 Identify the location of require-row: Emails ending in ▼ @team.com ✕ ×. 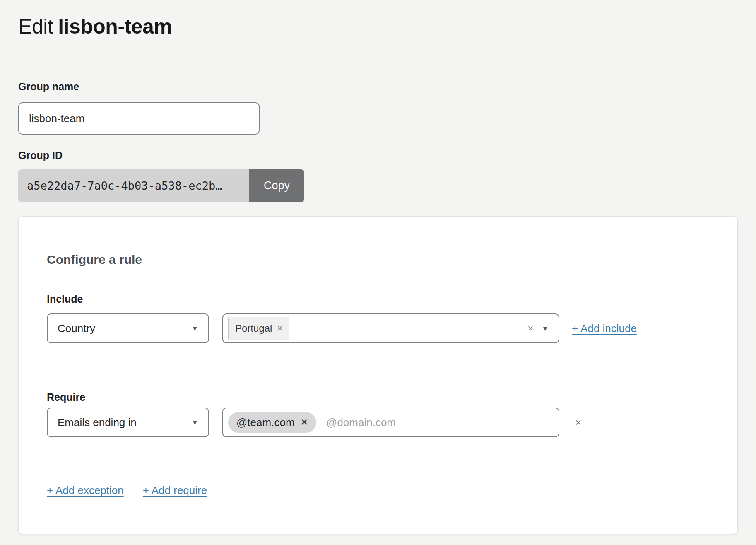
(392, 422).